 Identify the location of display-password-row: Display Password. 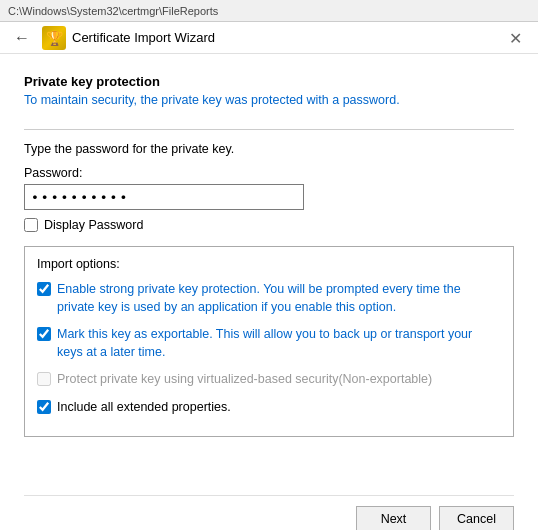
(269, 225).